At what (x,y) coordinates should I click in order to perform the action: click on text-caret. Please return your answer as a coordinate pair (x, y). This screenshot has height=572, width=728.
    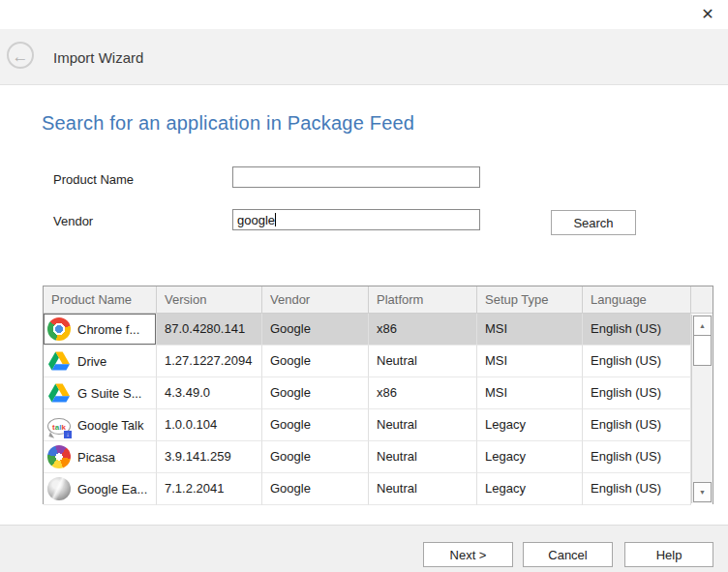
    Looking at the image, I should click on (275, 220).